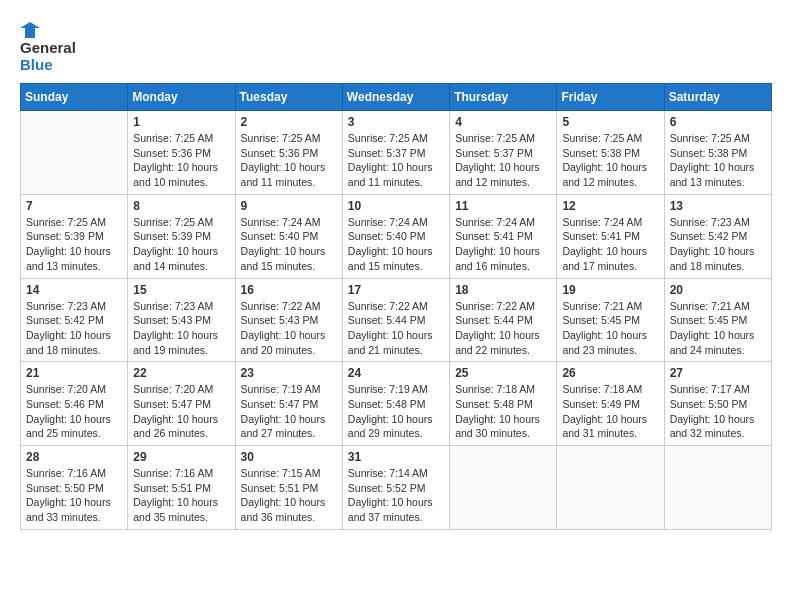 The image size is (792, 612). What do you see at coordinates (718, 153) in the screenshot?
I see `calendar-cell: 6Sunrise: 7:25 AMSunset: 5:38 PMDaylight…` at bounding box center [718, 153].